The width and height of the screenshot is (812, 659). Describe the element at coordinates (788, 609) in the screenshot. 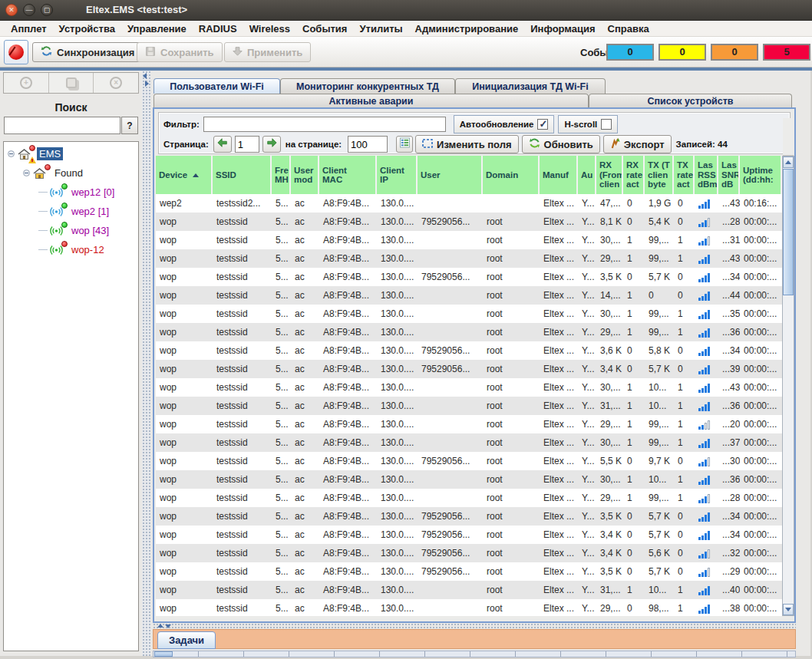

I see `scroll-down-button` at that location.